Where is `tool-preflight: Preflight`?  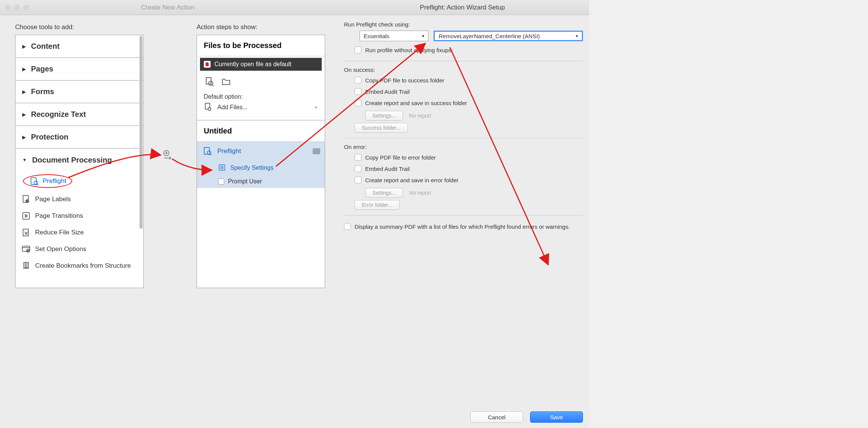 tool-preflight: Preflight is located at coordinates (79, 181).